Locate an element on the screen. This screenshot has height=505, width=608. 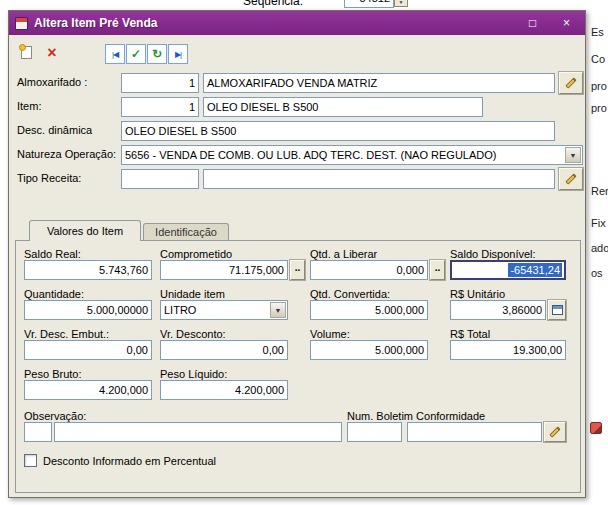
unidade-item-select: LITRO ▼ is located at coordinates (224, 310).